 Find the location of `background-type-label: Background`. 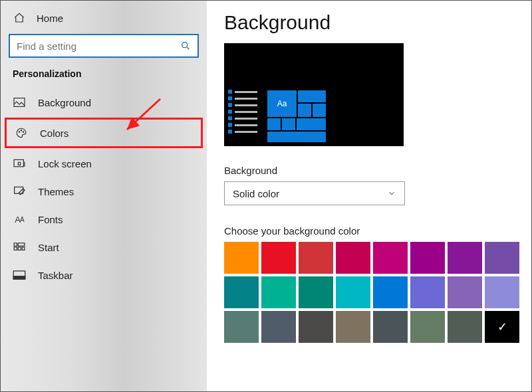

background-type-label: Background is located at coordinates (369, 170).